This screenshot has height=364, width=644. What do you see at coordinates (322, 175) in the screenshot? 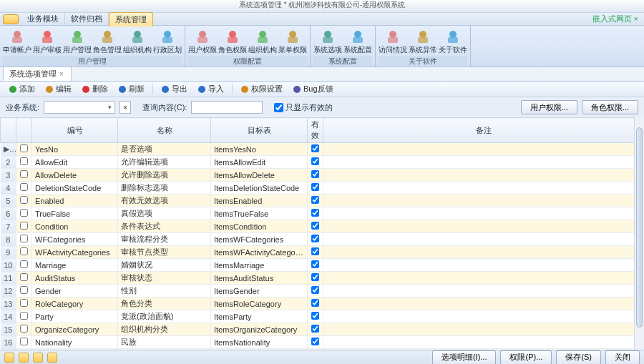
I see `table-row: 3AllowDelete允许删除选项ItemsAllowDelete` at bounding box center [322, 175].